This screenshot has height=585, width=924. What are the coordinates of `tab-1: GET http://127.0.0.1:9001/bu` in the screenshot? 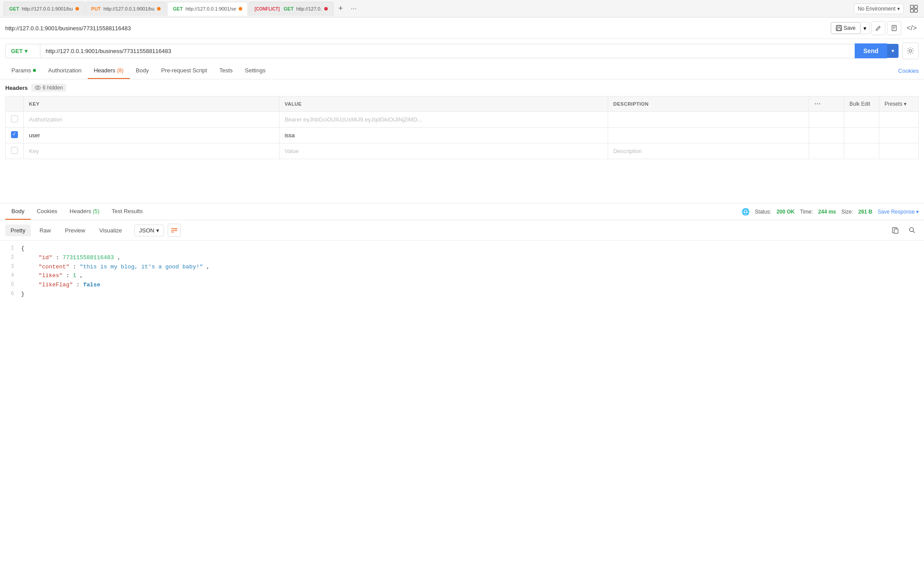 It's located at (44, 9).